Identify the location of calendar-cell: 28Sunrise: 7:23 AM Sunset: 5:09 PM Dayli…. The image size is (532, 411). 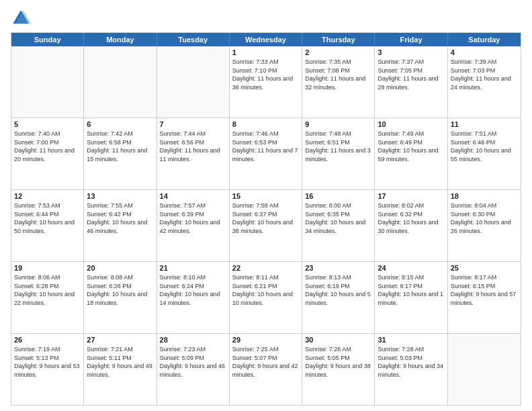
(193, 369).